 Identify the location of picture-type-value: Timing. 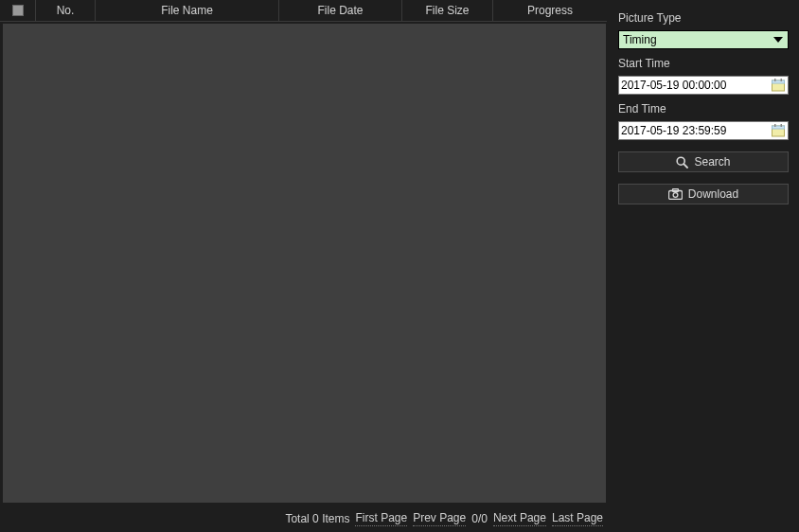
(640, 40).